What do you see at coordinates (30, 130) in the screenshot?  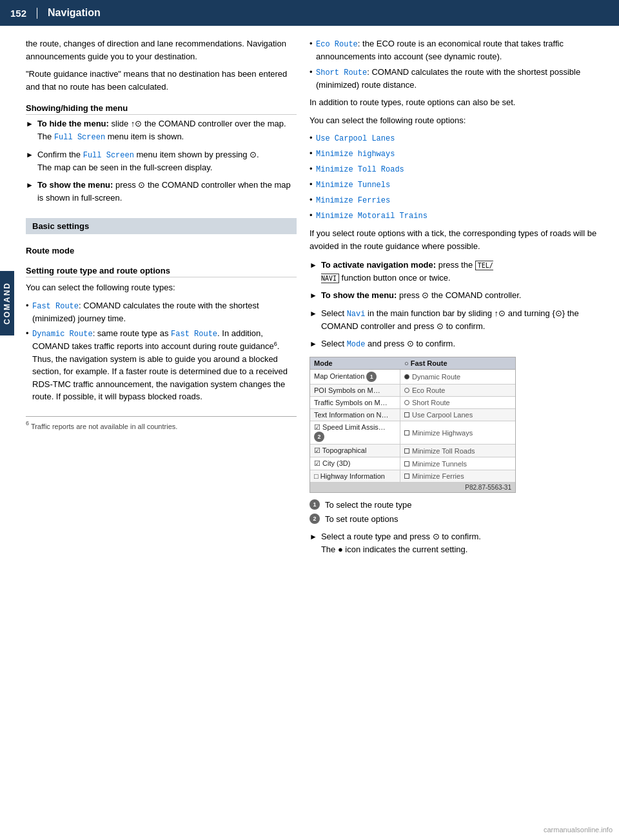 I see `arrow-icon: ►` at bounding box center [30, 130].